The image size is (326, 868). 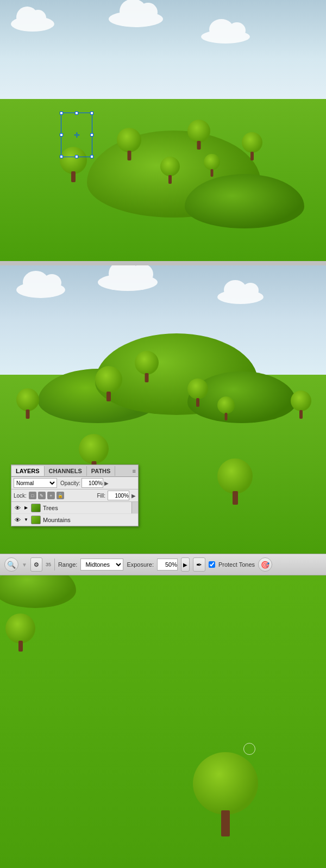 What do you see at coordinates (47, 495) in the screenshot?
I see `lock-icons: □ ✎ + 🔒` at bounding box center [47, 495].